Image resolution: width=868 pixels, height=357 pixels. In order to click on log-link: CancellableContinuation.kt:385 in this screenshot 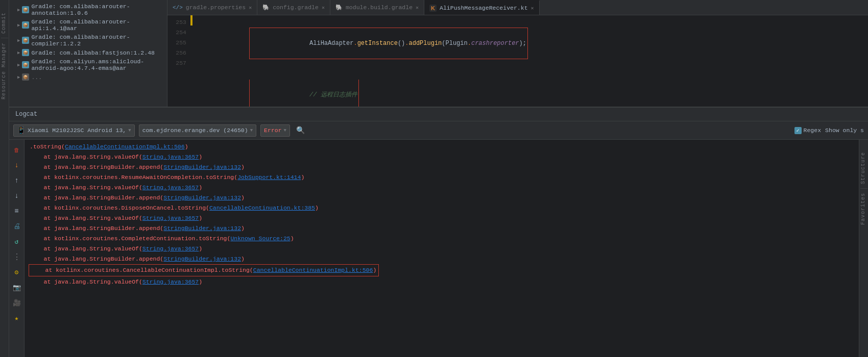, I will do `click(262, 208)`.